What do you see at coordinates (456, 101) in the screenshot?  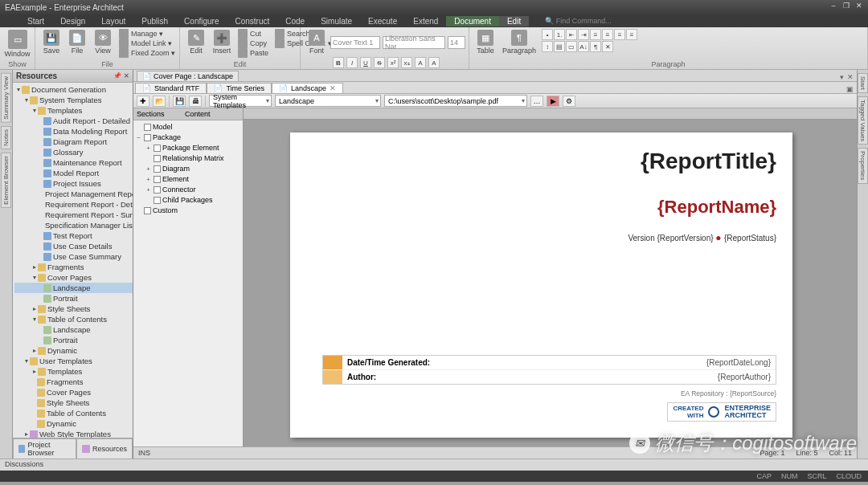 I see `combo-path: C:\users\scott\Desktop\sample.pdf` at bounding box center [456, 101].